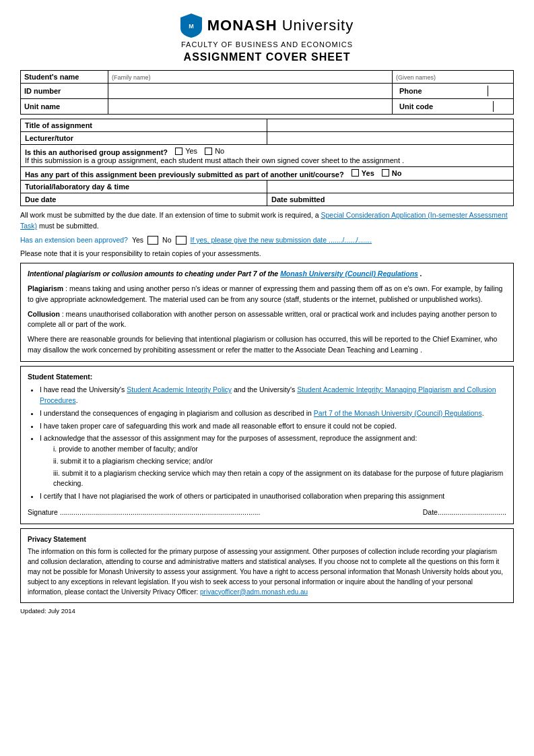 Image resolution: width=534 pixels, height=756 pixels. I want to click on previously-submitted-cell: Has any part of this assignment been pre…, so click(267, 174).